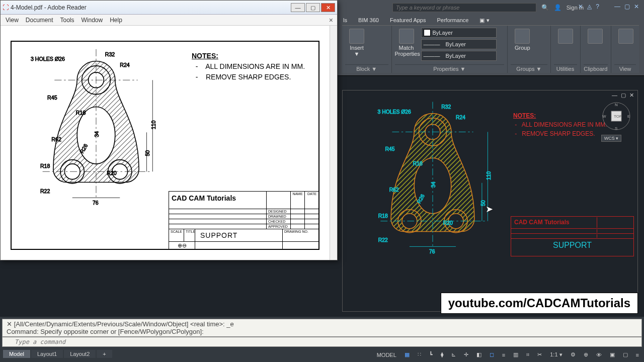 The image size is (644, 362). I want to click on reader-menubar: View Document Tools Window Help ×, so click(169, 20).